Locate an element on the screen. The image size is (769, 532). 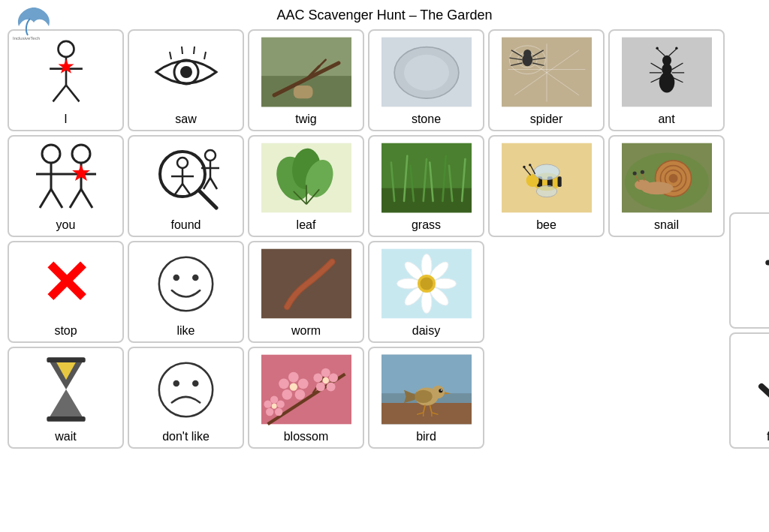
cell-stop-label: stop is located at coordinates (65, 331).